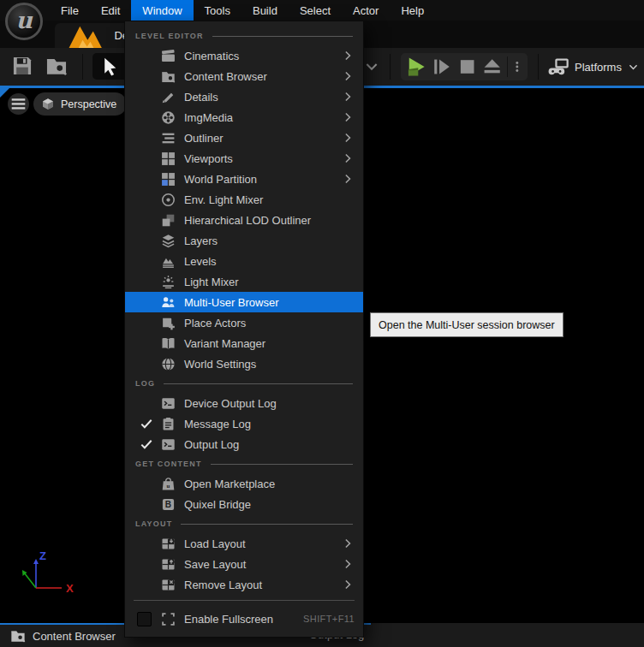 The height and width of the screenshot is (647, 644). I want to click on content-browser-button, so click(57, 66).